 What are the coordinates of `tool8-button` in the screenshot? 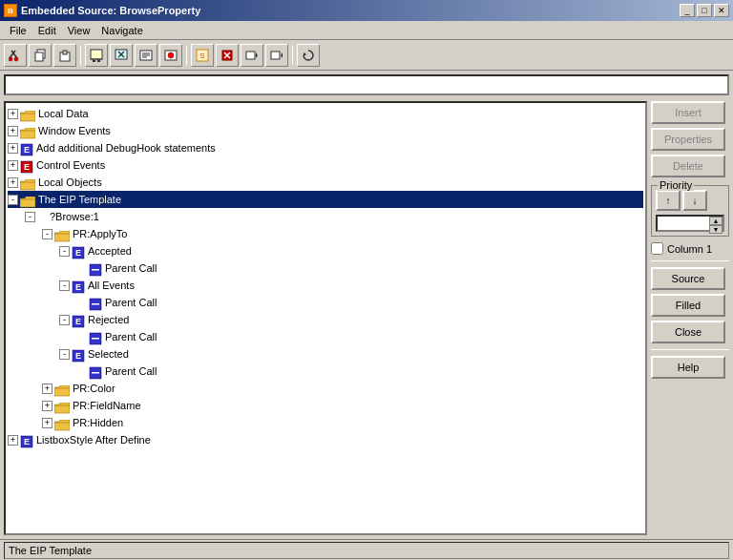 It's located at (277, 55).